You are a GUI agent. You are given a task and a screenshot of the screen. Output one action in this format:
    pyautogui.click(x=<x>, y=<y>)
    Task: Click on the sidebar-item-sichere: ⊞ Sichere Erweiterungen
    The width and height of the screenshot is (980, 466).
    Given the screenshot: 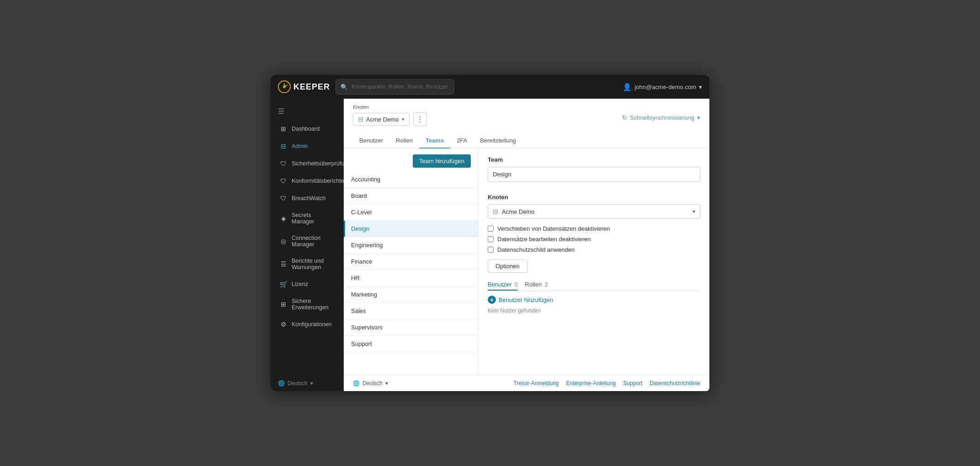 What is the action you would take?
    pyautogui.click(x=307, y=304)
    